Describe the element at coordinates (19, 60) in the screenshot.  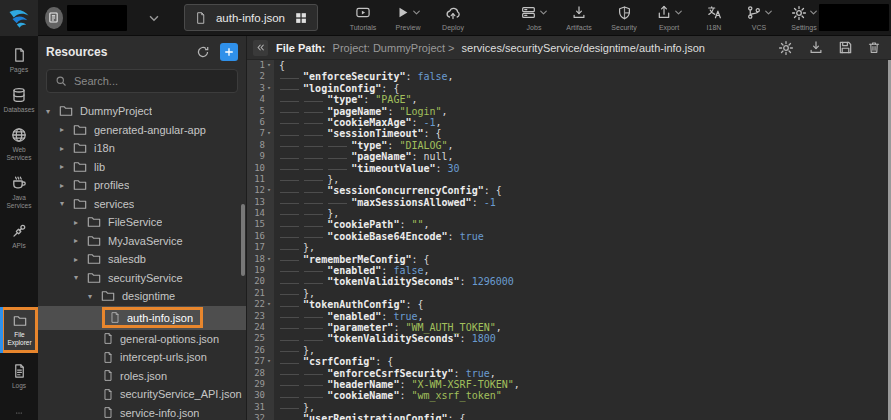
I see `sidebar-item-pages: Pages` at that location.